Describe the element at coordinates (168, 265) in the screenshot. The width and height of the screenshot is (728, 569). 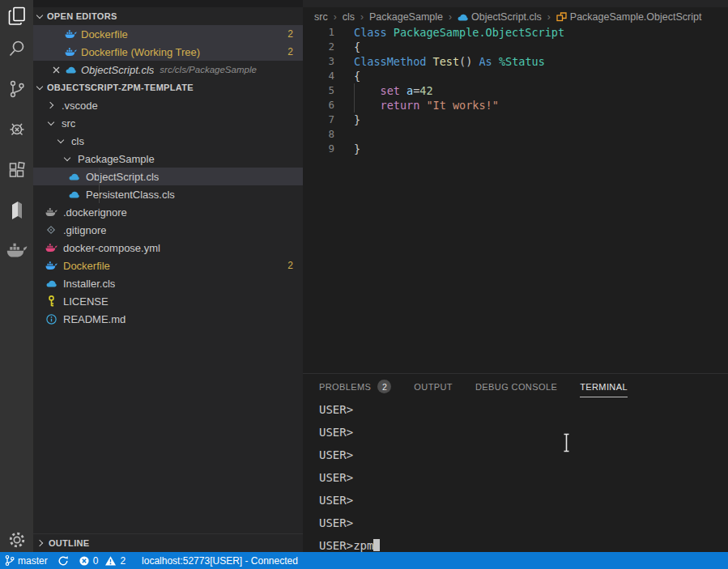
I see `tree-item-dockerfile: Dockerfile2` at that location.